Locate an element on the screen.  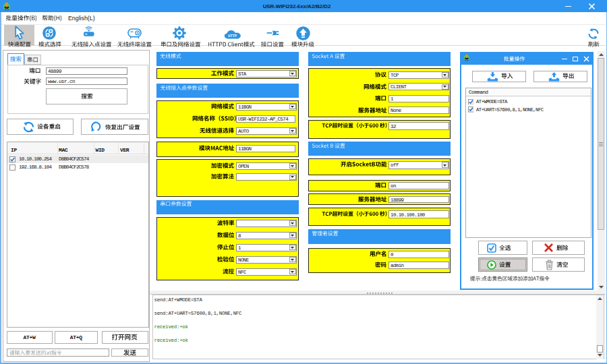
svg-text: HTTP is located at coordinates (232, 35).